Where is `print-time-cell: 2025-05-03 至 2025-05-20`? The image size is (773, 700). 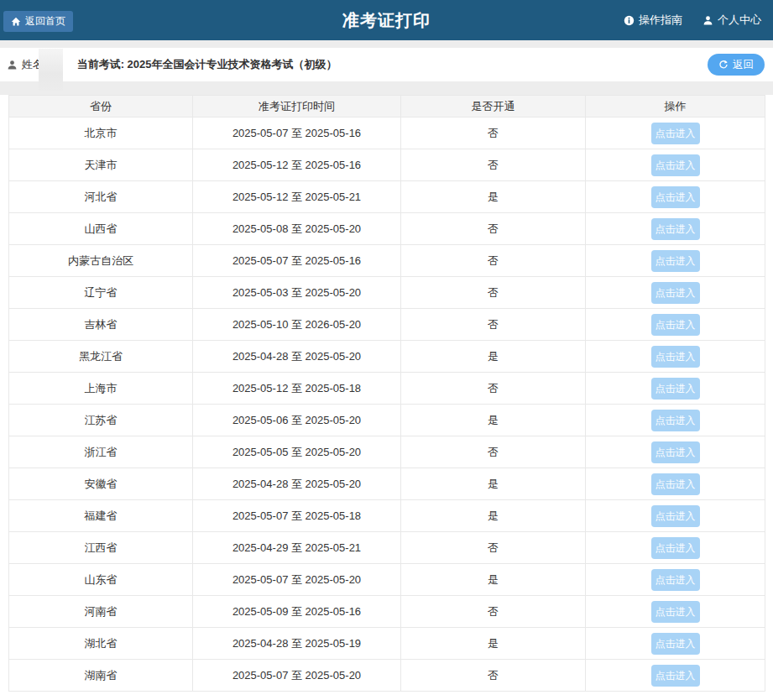
print-time-cell: 2025-05-03 至 2025-05-20 is located at coordinates (297, 293).